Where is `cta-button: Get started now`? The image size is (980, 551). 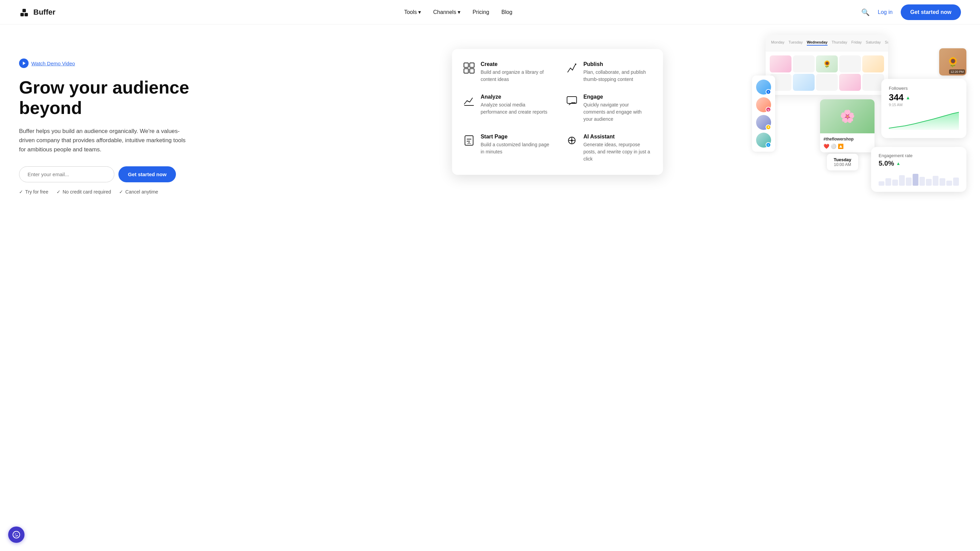
cta-button: Get started now is located at coordinates (147, 174).